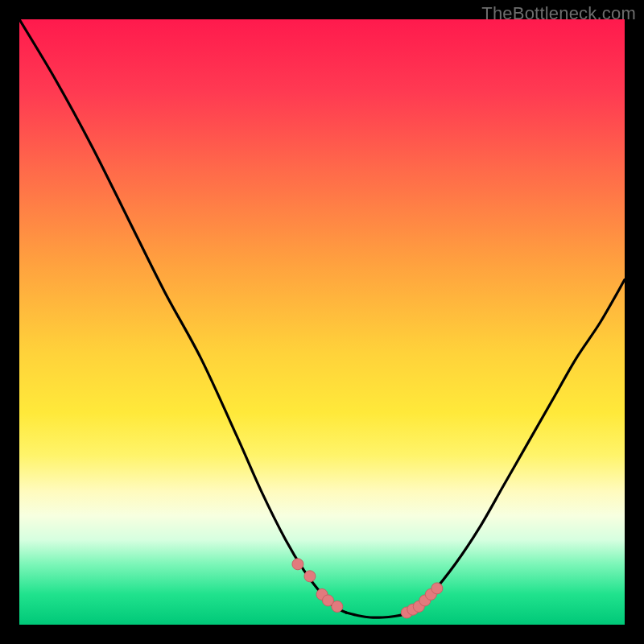  I want to click on marker-group-right, so click(422, 601).